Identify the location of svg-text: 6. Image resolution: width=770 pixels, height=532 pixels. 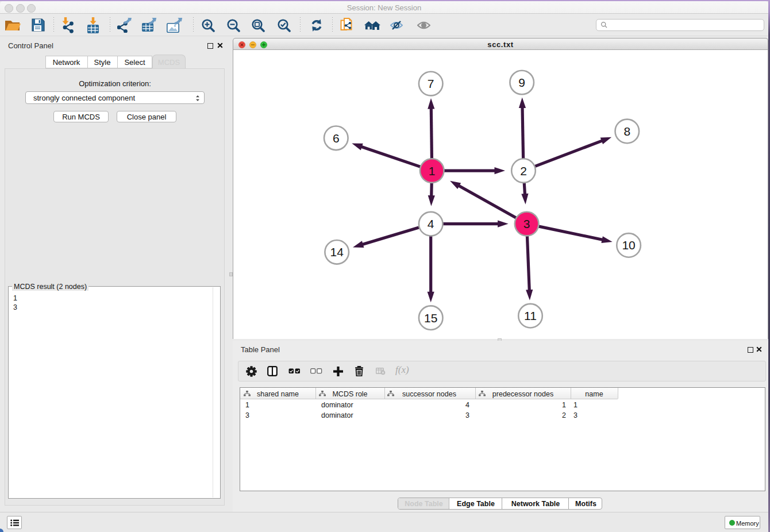
(336, 138).